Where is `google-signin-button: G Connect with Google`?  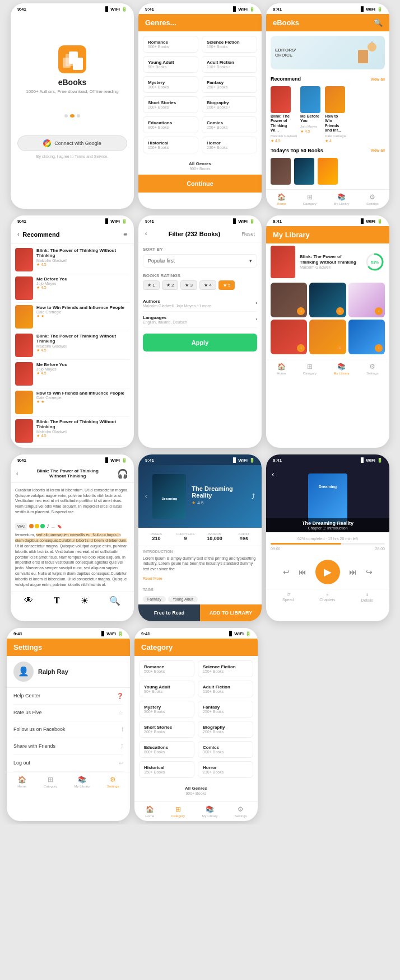 google-signin-button: G Connect with Google is located at coordinates (72, 143).